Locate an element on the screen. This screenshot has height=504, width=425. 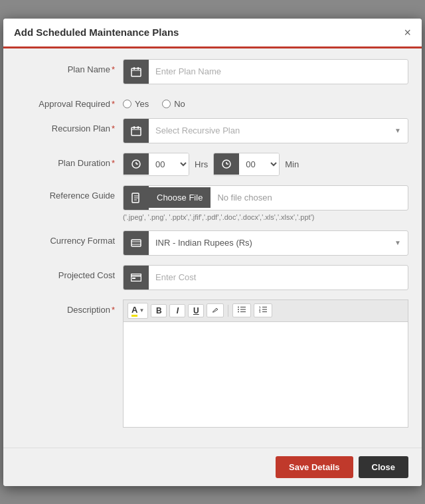
min-box: 00 15 30 45 is located at coordinates (246, 165).